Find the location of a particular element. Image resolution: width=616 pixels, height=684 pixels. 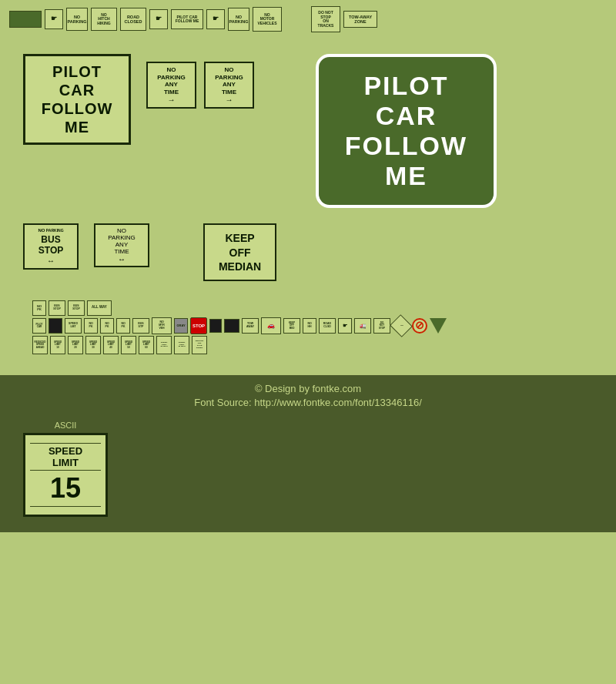

sprite-do-not-stop-2: DONOTSTOP is located at coordinates (382, 326).